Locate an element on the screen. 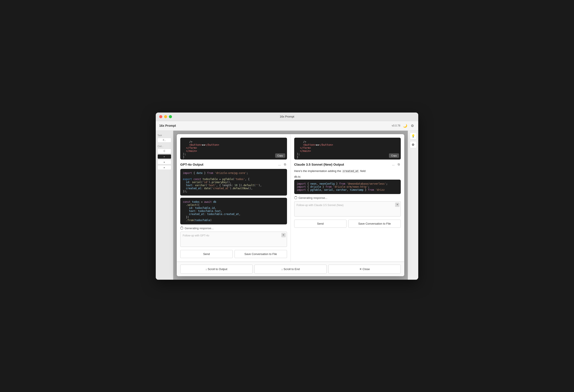 The height and width of the screenshot is (392, 574). left-code-block-2: const todos = await db .select({ id: tod… is located at coordinates (234, 211).